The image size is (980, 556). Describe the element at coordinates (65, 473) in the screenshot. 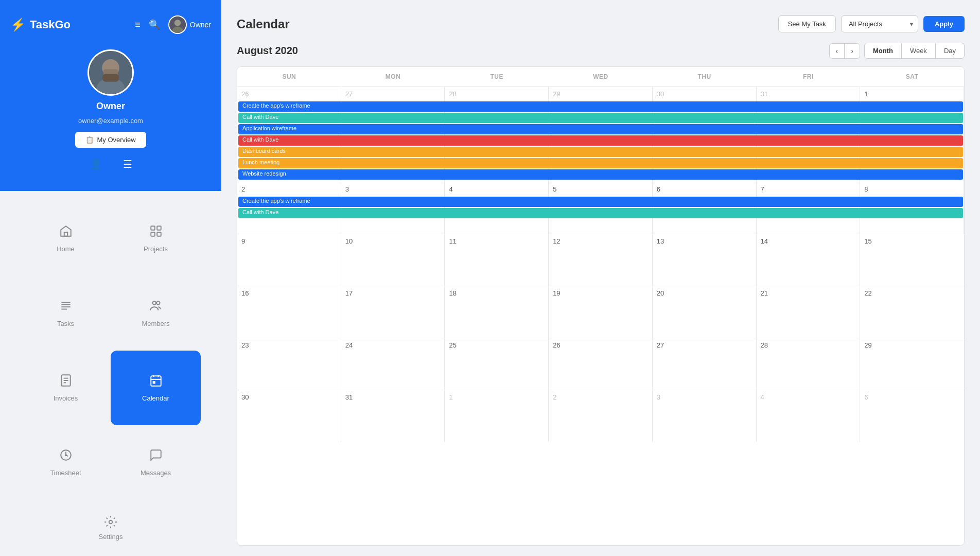

I see `timesheet-label: Timesheet` at that location.